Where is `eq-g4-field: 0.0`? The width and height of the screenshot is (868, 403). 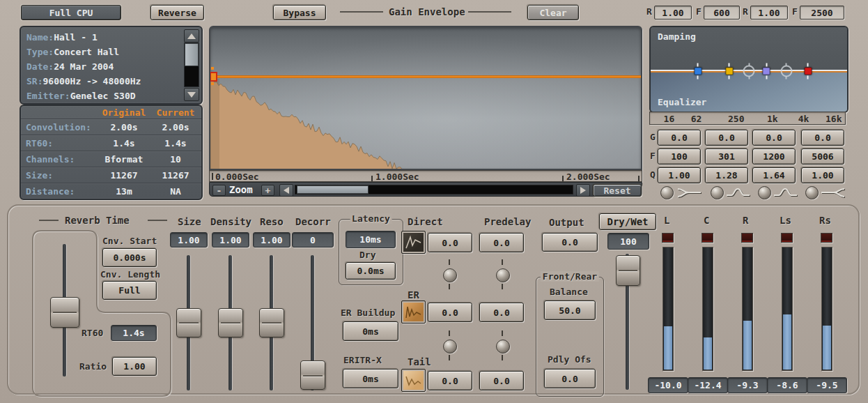
eq-g4-field: 0.0 is located at coordinates (823, 138).